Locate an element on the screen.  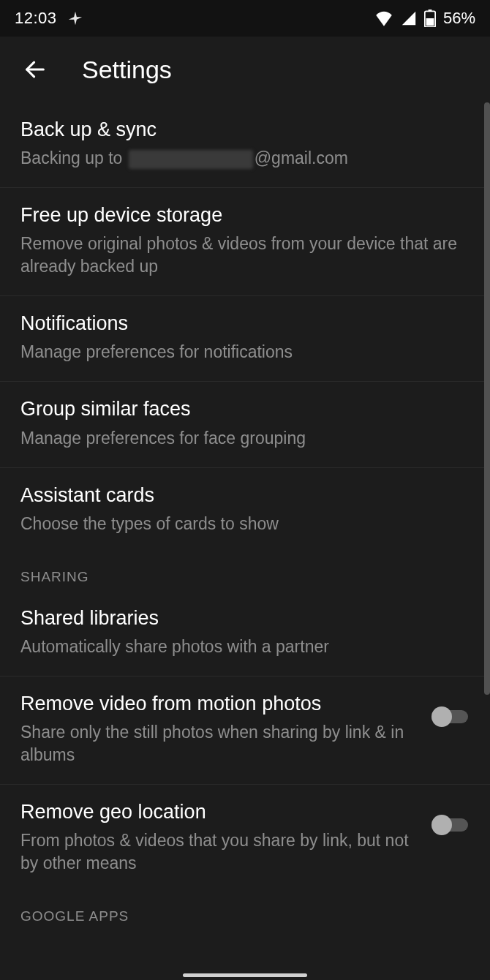
toggle-remove-video is located at coordinates (451, 717).